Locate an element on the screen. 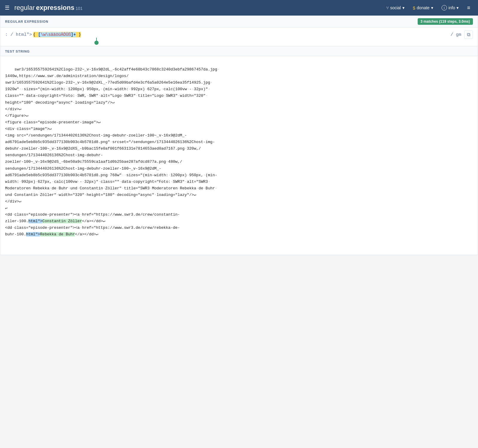 The image size is (478, 448). test-line-7: </div>↵ is located at coordinates (13, 109).